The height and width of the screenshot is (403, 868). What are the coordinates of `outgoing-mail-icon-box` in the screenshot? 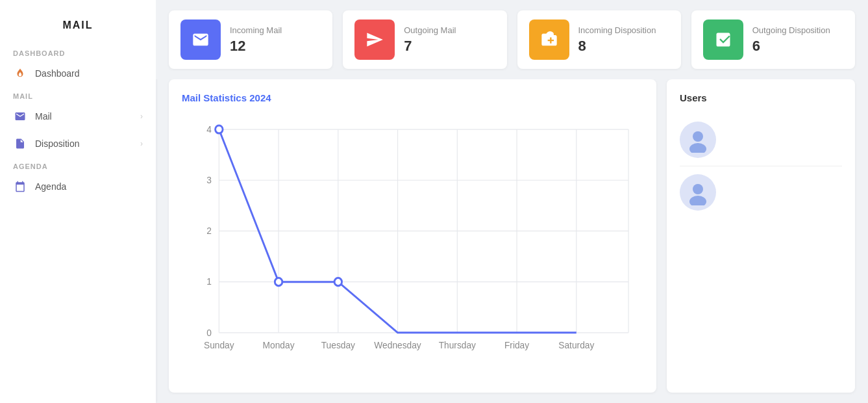 It's located at (375, 40).